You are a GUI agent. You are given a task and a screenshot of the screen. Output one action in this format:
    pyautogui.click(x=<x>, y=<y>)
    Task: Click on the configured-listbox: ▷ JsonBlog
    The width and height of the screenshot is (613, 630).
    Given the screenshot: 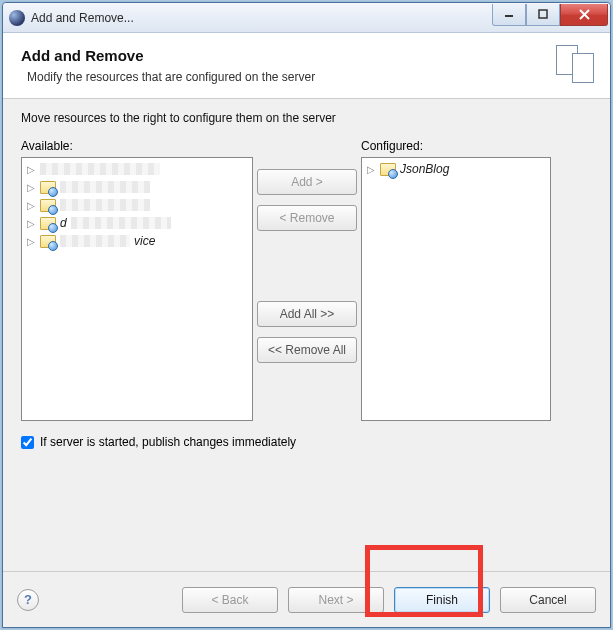 What is the action you would take?
    pyautogui.click(x=456, y=289)
    